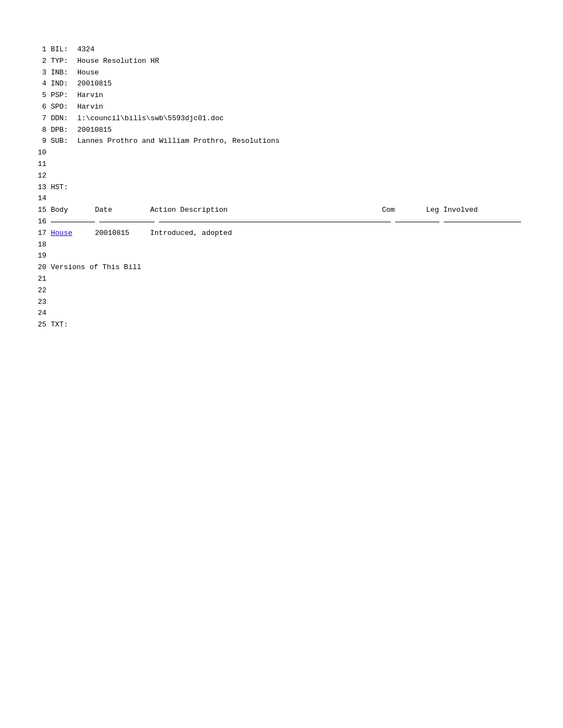 The height and width of the screenshot is (728, 563). Describe the element at coordinates (304, 62) in the screenshot. I see `typ-value: House Resolution HR` at that location.